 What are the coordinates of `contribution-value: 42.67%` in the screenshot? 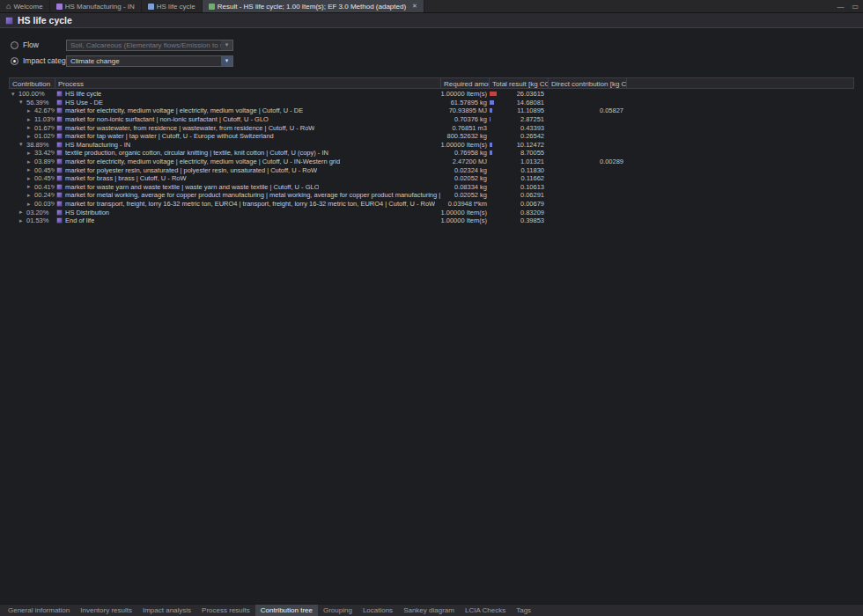 It's located at (44, 111).